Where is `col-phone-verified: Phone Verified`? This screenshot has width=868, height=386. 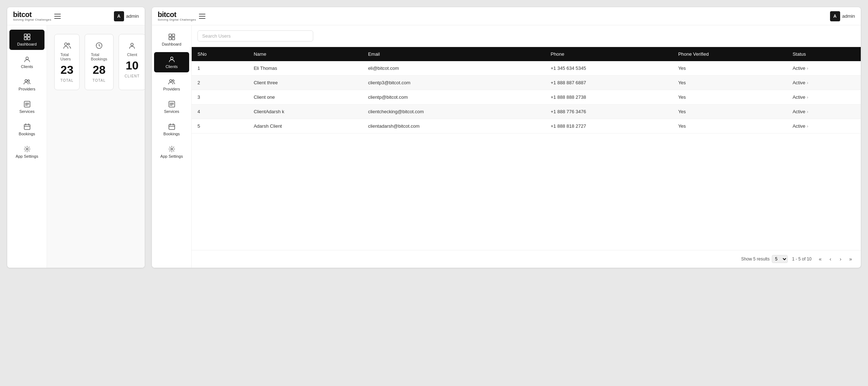
col-phone-verified: Phone Verified is located at coordinates (729, 54).